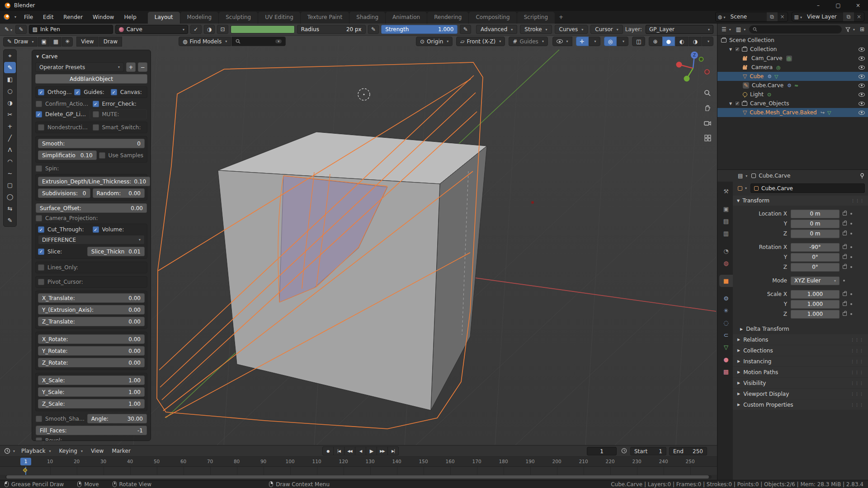  What do you see at coordinates (91, 310) in the screenshot?
I see `slider-y-extrusion-axis-: Y_(Extrusion_Axis):0.00` at bounding box center [91, 310].